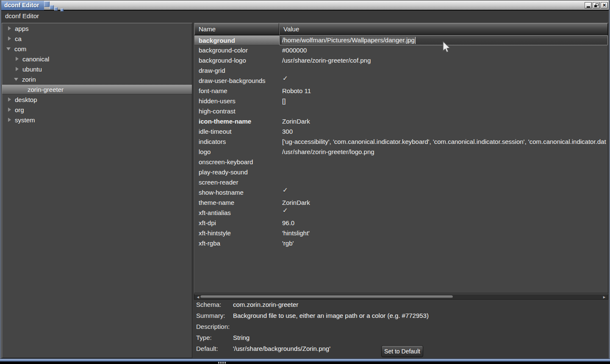 This screenshot has width=610, height=364. Describe the element at coordinates (97, 49) in the screenshot. I see `tree-item-com: com` at that location.